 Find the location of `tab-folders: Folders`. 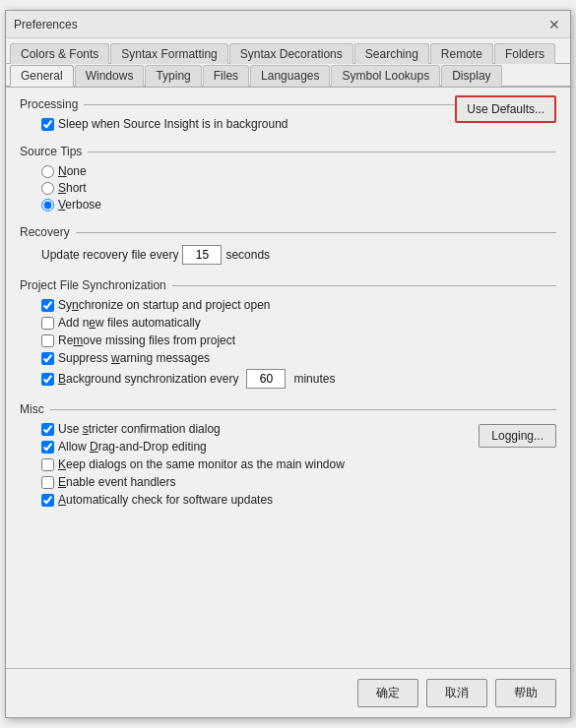

tab-folders: Folders is located at coordinates (525, 53).